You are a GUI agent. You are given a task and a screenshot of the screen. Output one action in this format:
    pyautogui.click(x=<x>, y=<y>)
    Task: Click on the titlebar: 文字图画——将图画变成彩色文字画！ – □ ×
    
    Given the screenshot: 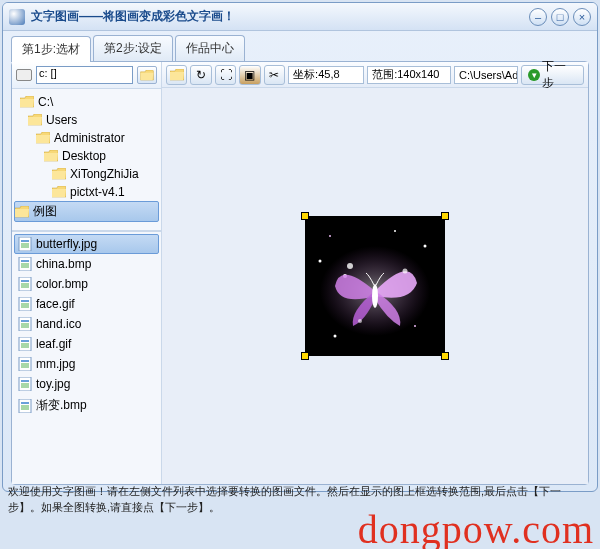 What is the action you would take?
    pyautogui.click(x=300, y=17)
    